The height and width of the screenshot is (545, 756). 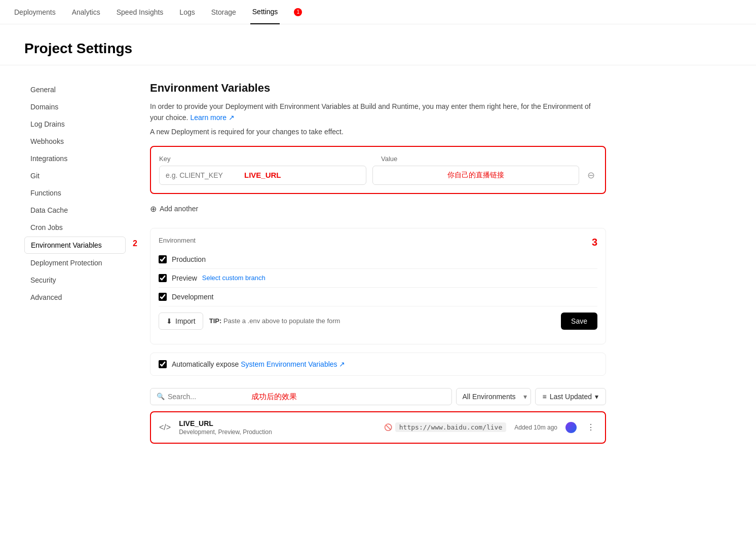 I want to click on sidebar-item-webhooks: Webhooks, so click(x=75, y=141).